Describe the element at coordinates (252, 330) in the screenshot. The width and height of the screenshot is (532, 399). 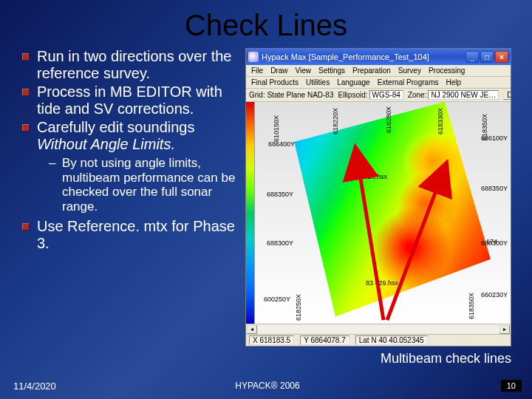
I see `scroll-left-button: ◂` at that location.